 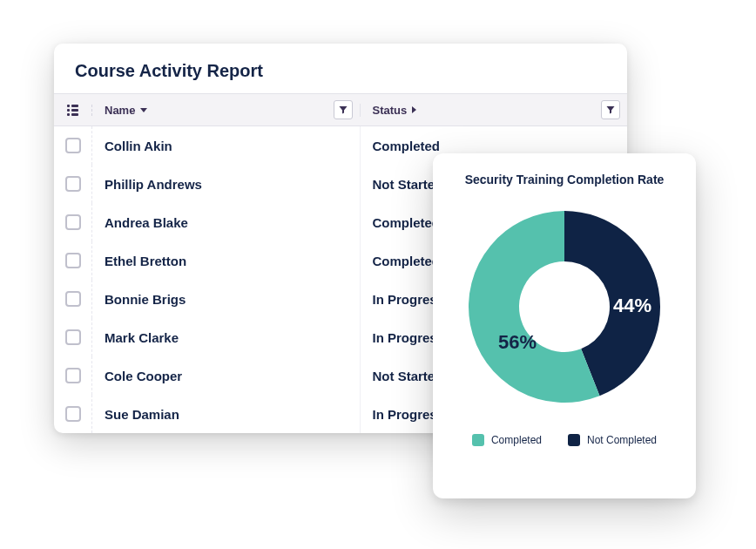 What do you see at coordinates (153, 185) in the screenshot?
I see `row-name: Phillip Andrews` at bounding box center [153, 185].